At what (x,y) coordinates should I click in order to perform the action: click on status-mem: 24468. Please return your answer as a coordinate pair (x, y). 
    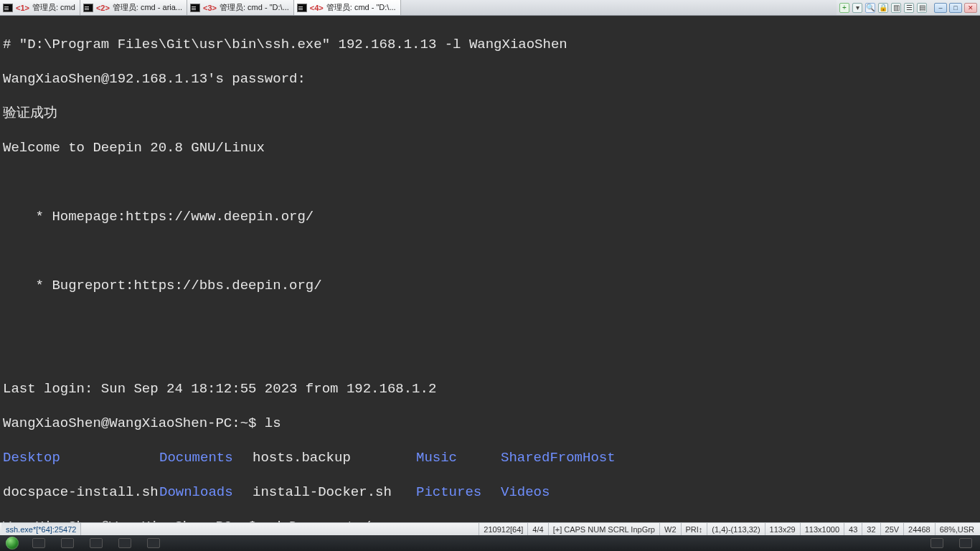
    Looking at the image, I should click on (920, 529).